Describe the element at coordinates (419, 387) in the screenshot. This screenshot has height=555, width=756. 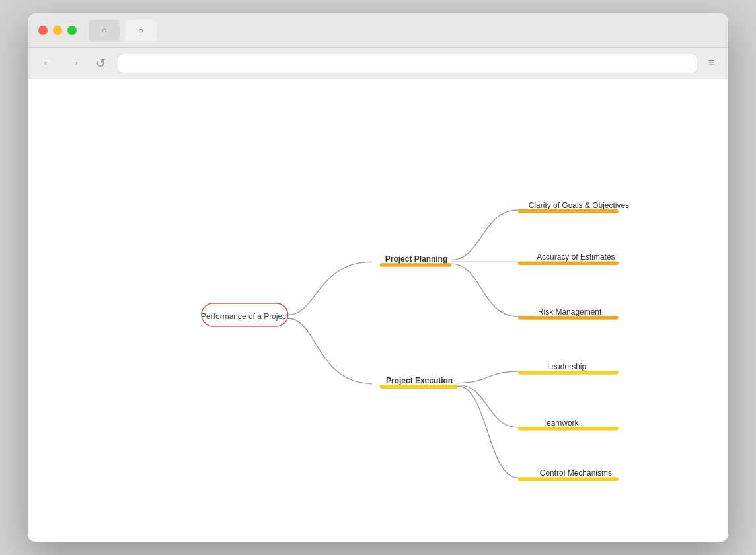
I see `execution-bar` at that location.